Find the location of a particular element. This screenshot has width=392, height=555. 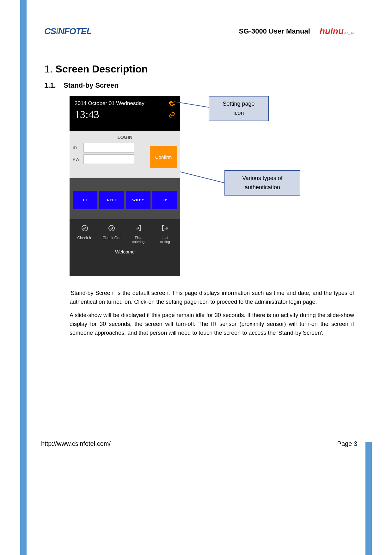

last-label: Last is located at coordinates (165, 238).